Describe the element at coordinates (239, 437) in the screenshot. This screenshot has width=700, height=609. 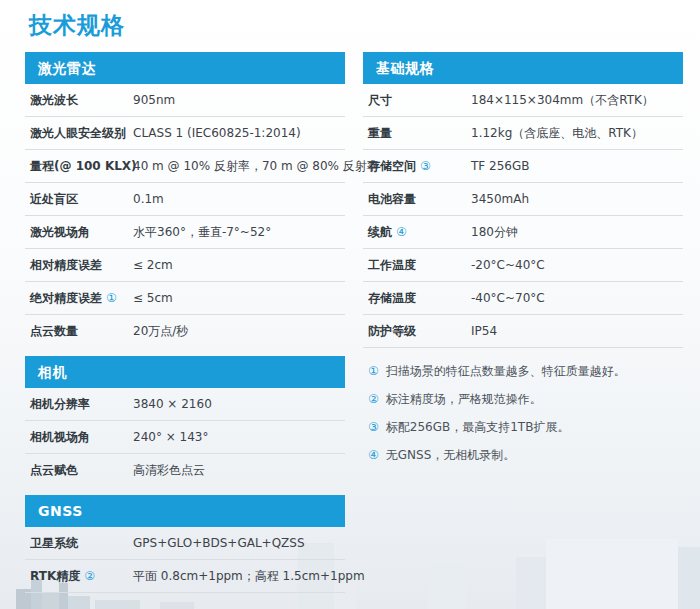
I see `spec-value: 240° × 143°` at that location.